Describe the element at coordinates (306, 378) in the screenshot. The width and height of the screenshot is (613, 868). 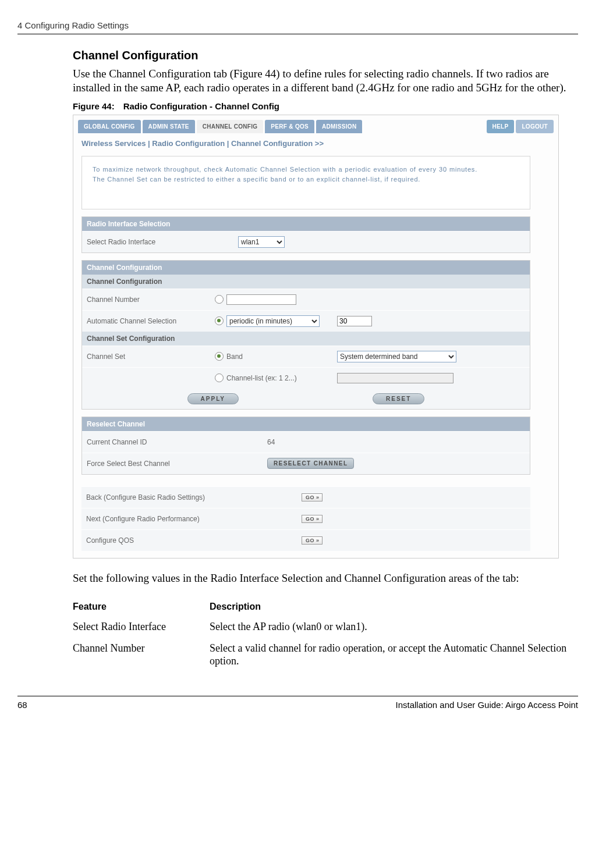
I see `row-channel-list: Channel-list (ex: 1 2...)` at that location.